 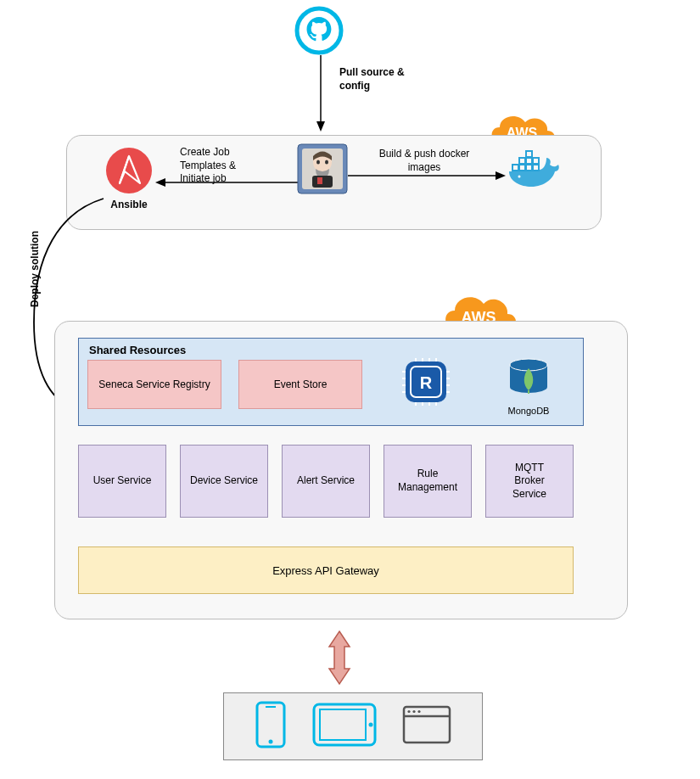 I want to click on phone-icon, so click(x=271, y=726).